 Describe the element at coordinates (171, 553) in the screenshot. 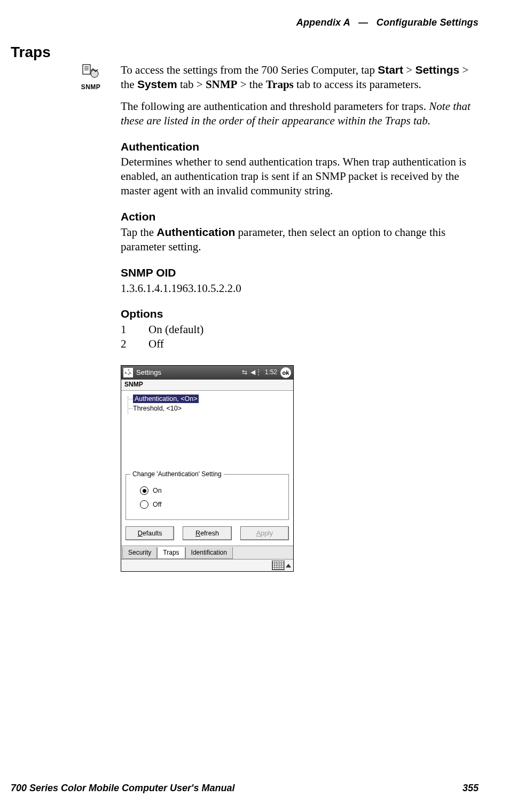

I see `tab-traps: Traps` at that location.